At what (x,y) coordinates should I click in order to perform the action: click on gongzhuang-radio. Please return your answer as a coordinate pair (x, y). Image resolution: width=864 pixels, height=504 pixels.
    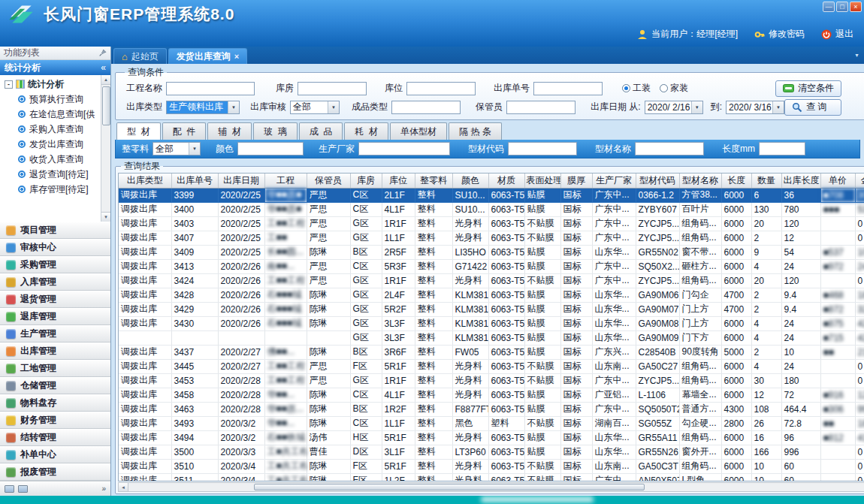
    Looking at the image, I should click on (627, 89).